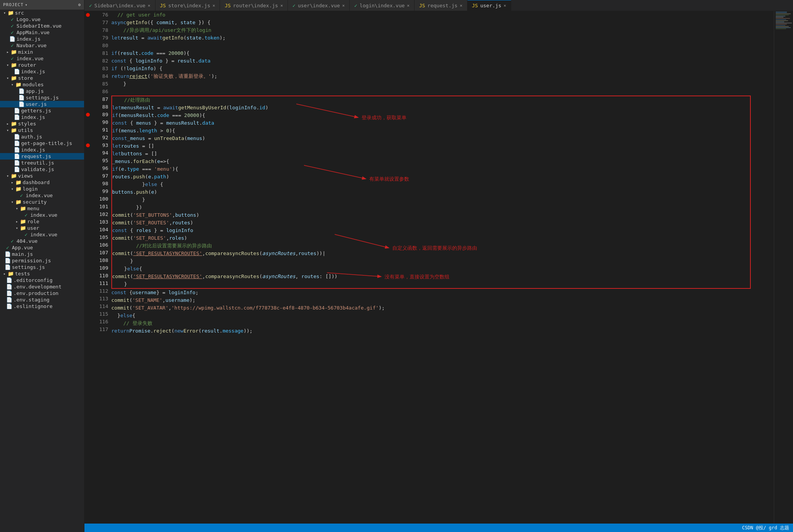  What do you see at coordinates (42, 248) in the screenshot?
I see `sidebar-item-app-vue: ✓ App.vue` at bounding box center [42, 248].